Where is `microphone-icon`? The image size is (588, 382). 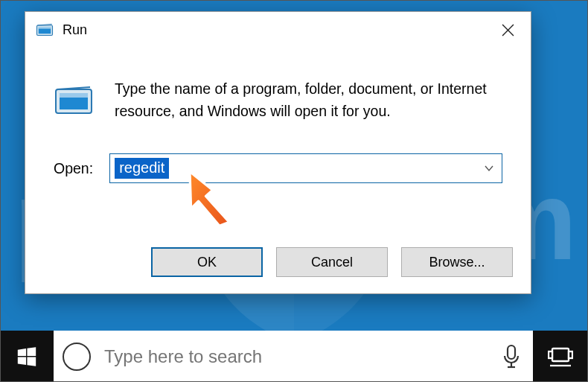
microphone-icon is located at coordinates (511, 357).